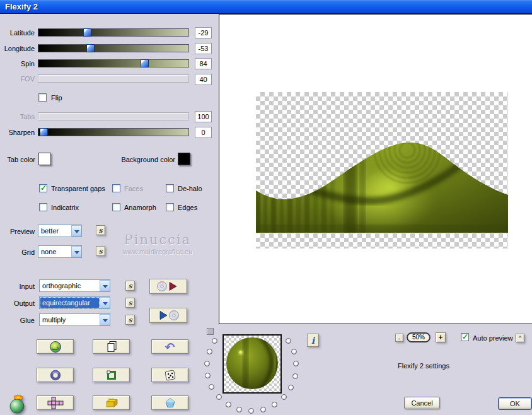 This screenshot has height=415, width=532. What do you see at coordinates (130, 320) in the screenshot?
I see `glue-s-button: s` at bounding box center [130, 320].